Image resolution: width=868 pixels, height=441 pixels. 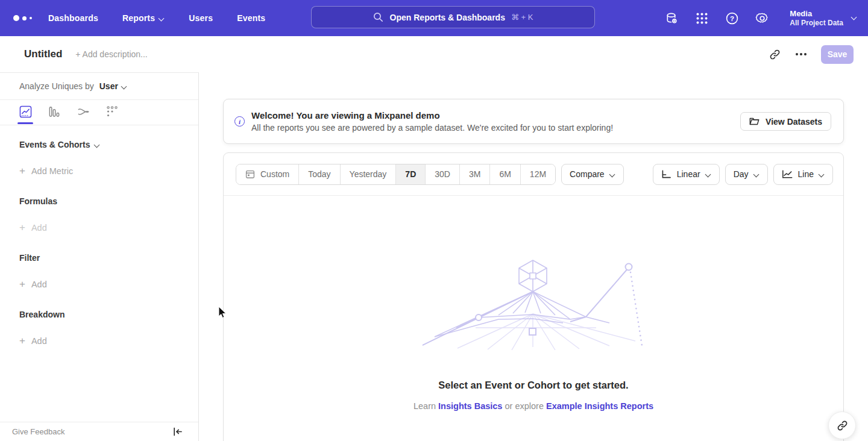 I want to click on project-selector: Media All Project Data, so click(x=823, y=18).